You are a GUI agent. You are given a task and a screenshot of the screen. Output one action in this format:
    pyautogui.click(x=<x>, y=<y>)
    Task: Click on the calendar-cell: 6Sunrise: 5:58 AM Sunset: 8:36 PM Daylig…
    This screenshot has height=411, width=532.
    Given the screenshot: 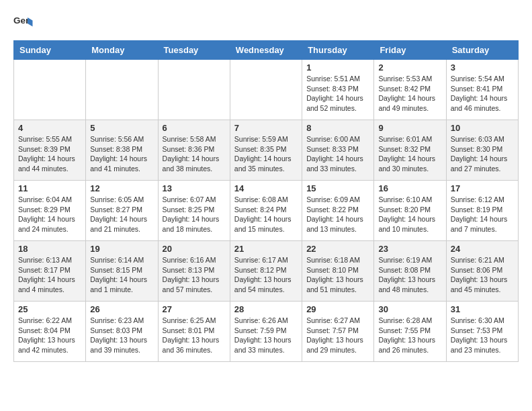 What is the action you would take?
    pyautogui.click(x=193, y=150)
    